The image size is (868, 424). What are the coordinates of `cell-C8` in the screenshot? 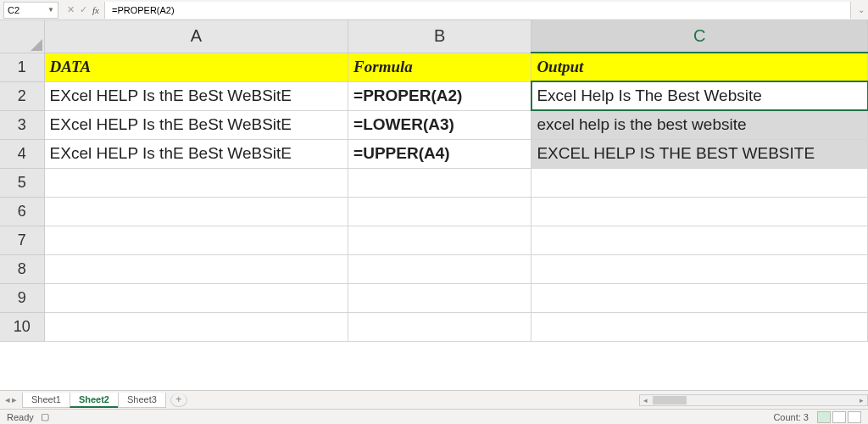 It's located at (700, 269).